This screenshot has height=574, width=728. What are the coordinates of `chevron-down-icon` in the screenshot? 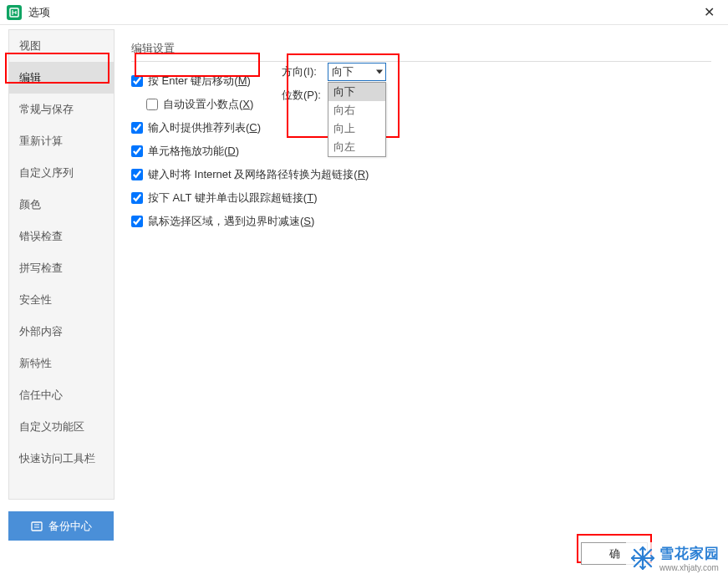 It's located at (379, 72).